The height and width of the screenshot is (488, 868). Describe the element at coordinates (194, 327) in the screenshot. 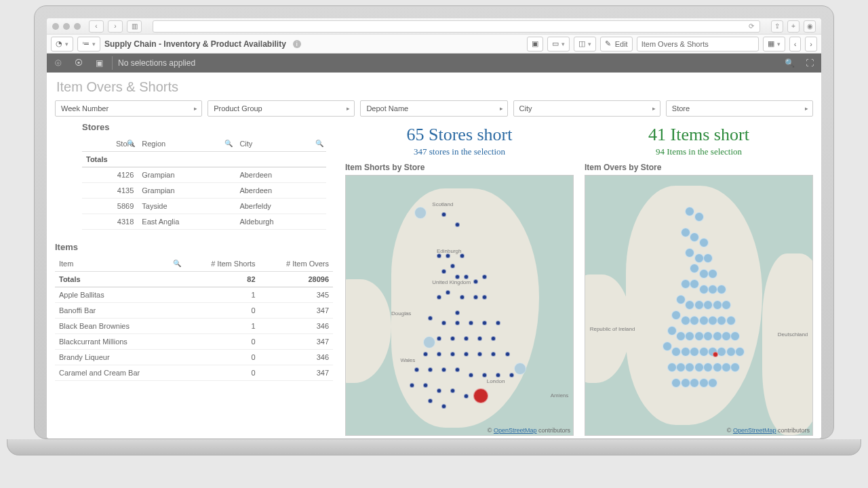

I see `table-row: Black Bean Brownies1346` at that location.